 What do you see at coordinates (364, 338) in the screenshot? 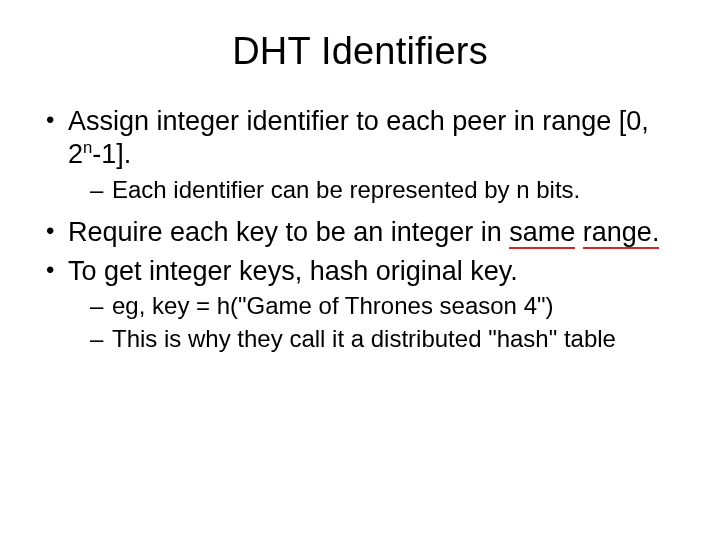
I see `sub-bullet-text: This is why they call it a distributed "…` at bounding box center [364, 338].